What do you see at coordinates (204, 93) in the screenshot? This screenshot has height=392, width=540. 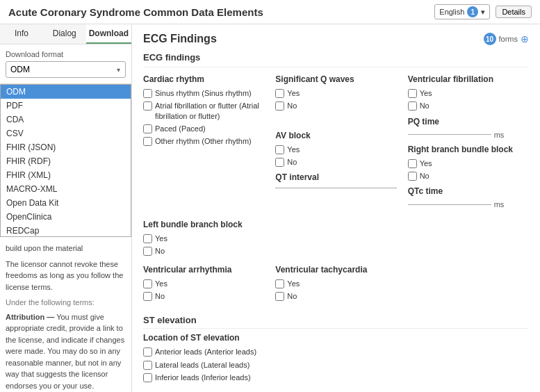 I see `list-item: Sinus rhythm (Sinus rhythm)` at bounding box center [204, 93].